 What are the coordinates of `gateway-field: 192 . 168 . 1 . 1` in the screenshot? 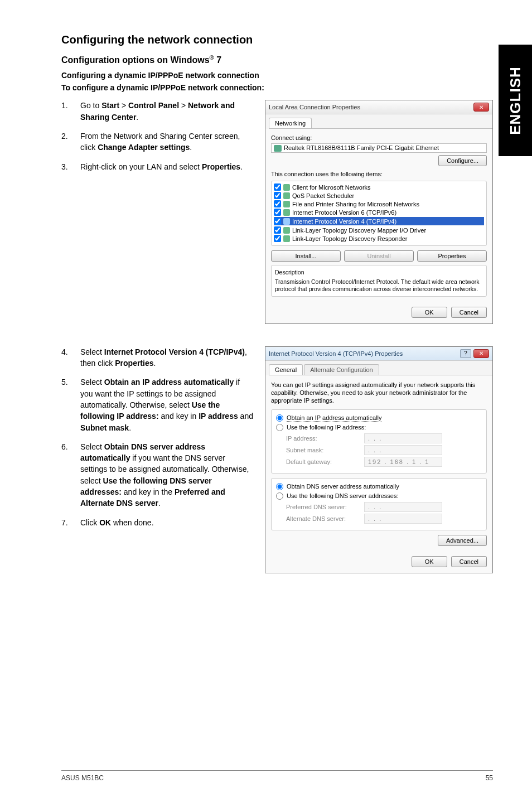 It's located at (403, 462).